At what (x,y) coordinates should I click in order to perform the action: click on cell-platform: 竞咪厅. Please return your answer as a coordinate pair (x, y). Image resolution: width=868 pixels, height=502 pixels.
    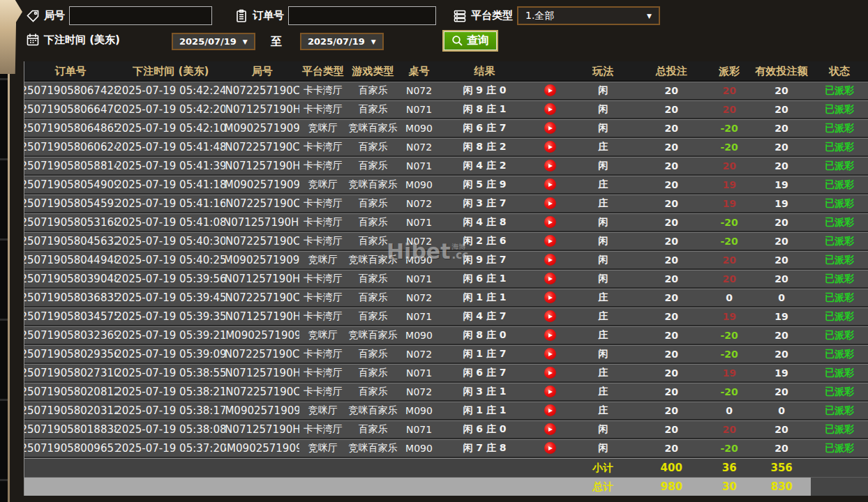
    Looking at the image, I should click on (323, 410).